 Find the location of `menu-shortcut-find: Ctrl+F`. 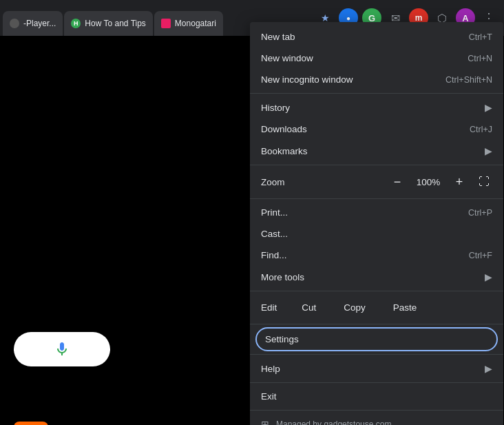

menu-shortcut-find: Ctrl+F is located at coordinates (481, 256).